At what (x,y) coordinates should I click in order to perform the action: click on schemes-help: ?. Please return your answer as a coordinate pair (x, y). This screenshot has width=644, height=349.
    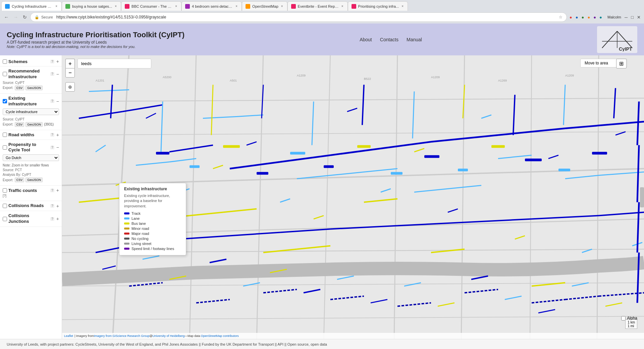
    Looking at the image, I should click on (52, 62).